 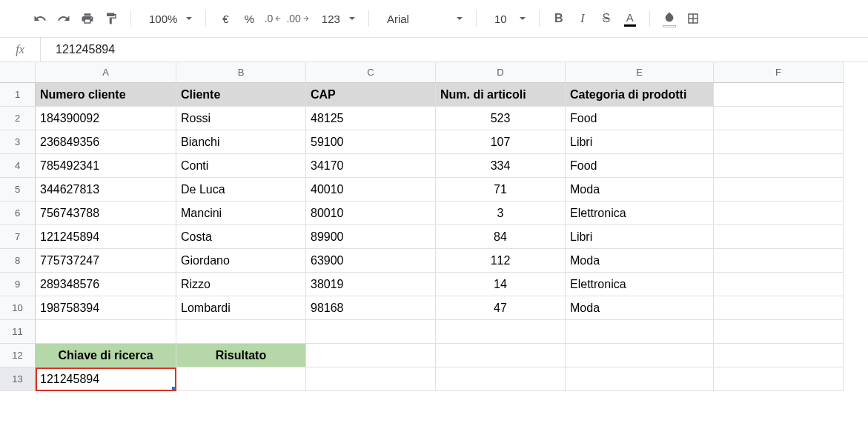 I want to click on font-family-dropdown: Arial, so click(x=423, y=19).